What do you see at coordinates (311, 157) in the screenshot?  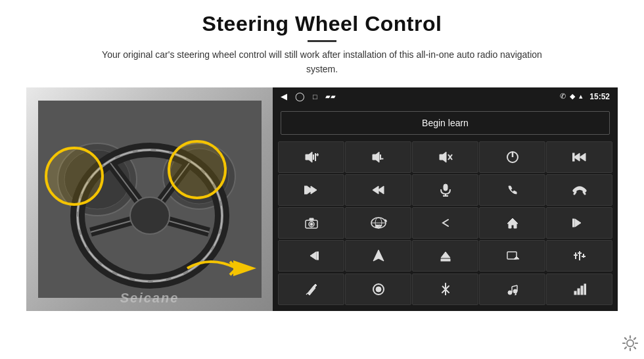 I see `vol-up-button: +` at bounding box center [311, 157].